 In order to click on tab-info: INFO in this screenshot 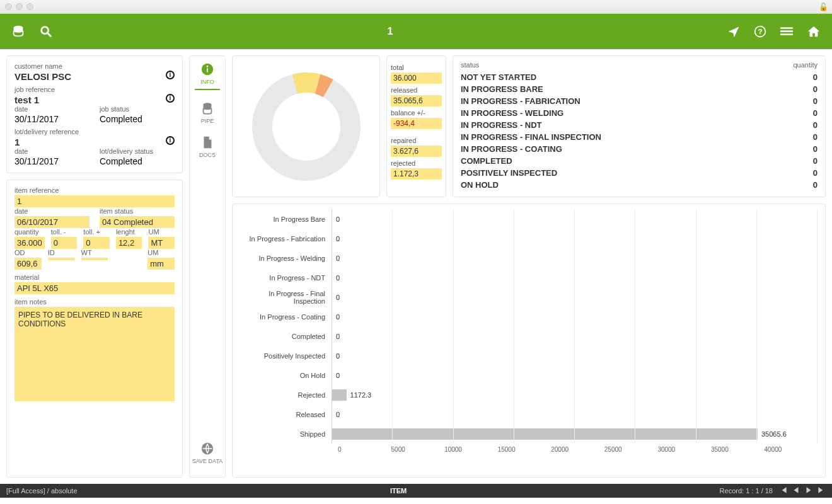, I will do `click(207, 76)`.